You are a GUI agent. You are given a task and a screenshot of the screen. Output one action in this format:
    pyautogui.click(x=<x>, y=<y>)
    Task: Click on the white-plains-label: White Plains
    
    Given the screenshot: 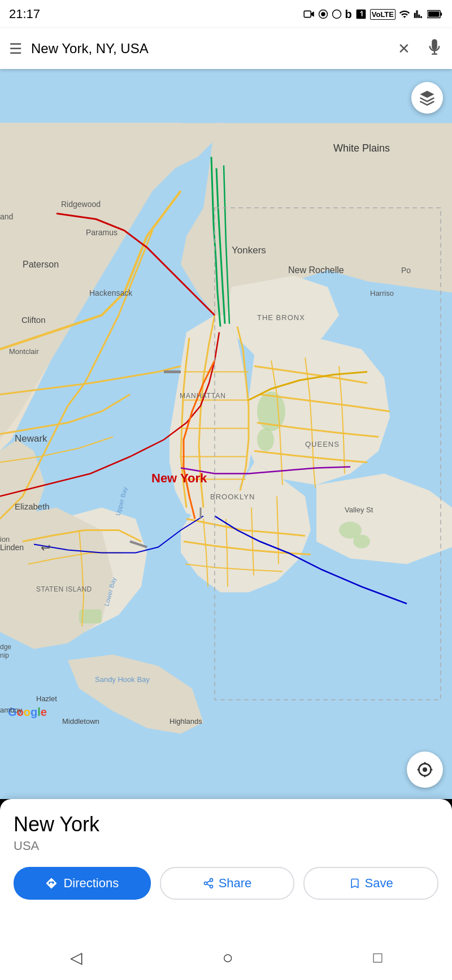 What is the action you would take?
    pyautogui.click(x=362, y=148)
    